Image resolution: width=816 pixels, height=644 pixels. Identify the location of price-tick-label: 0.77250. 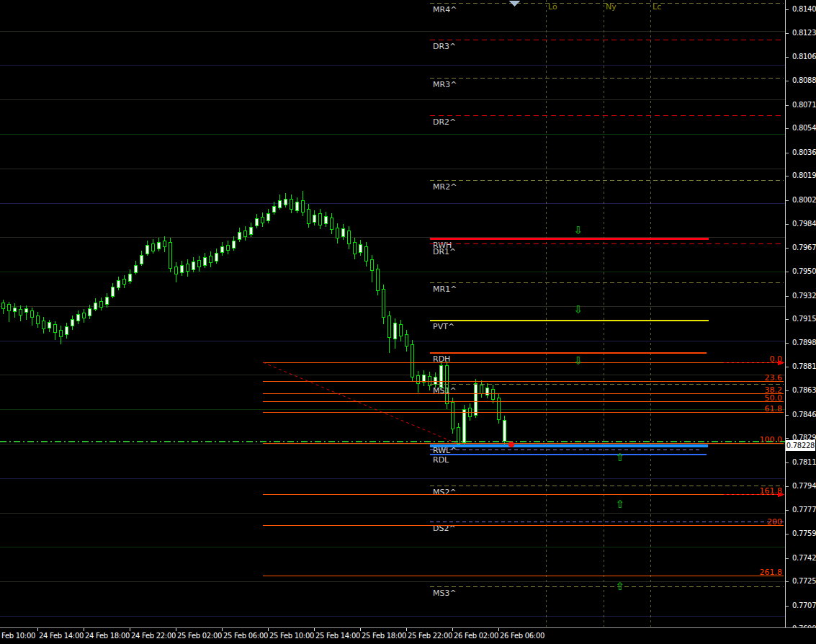
(804, 581).